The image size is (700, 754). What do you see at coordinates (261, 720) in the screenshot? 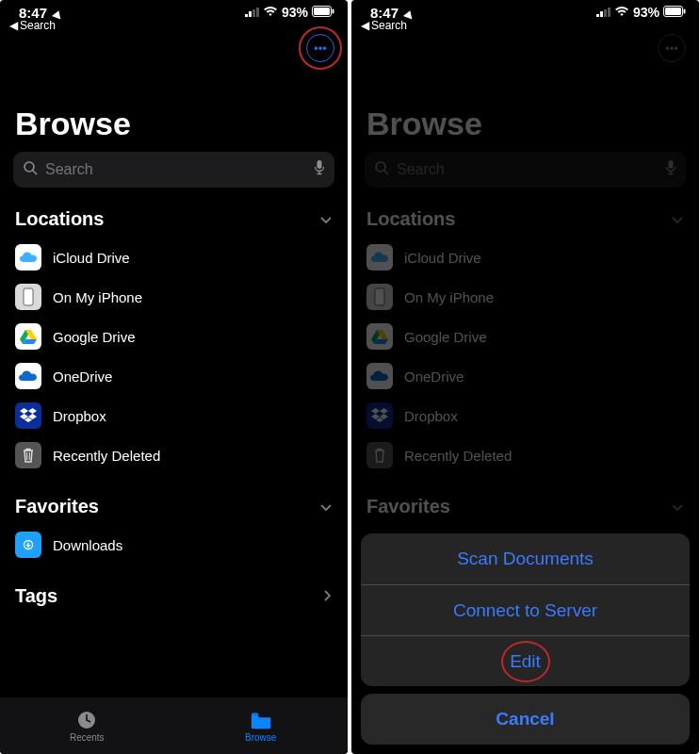
I see `folder-icon` at bounding box center [261, 720].